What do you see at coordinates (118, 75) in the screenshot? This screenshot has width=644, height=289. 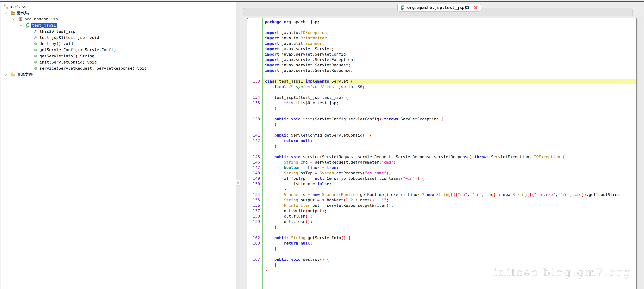 I see `tree-item: 010资源文件` at bounding box center [118, 75].